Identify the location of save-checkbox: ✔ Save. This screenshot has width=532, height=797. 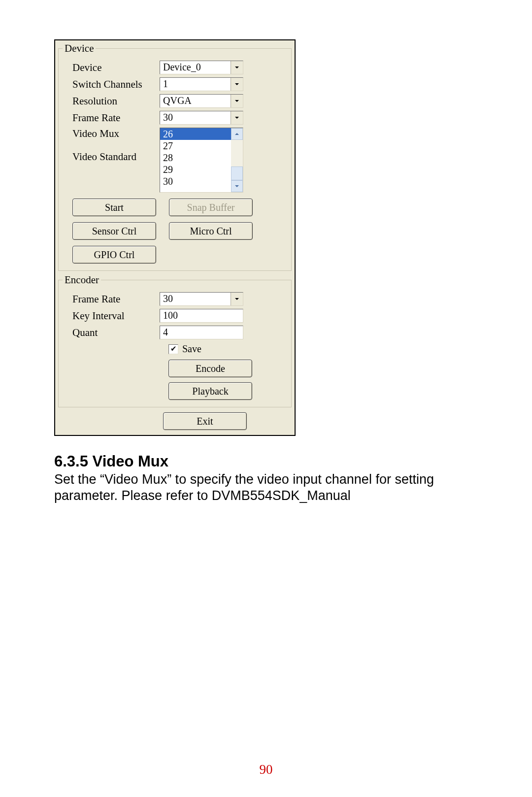
(228, 349).